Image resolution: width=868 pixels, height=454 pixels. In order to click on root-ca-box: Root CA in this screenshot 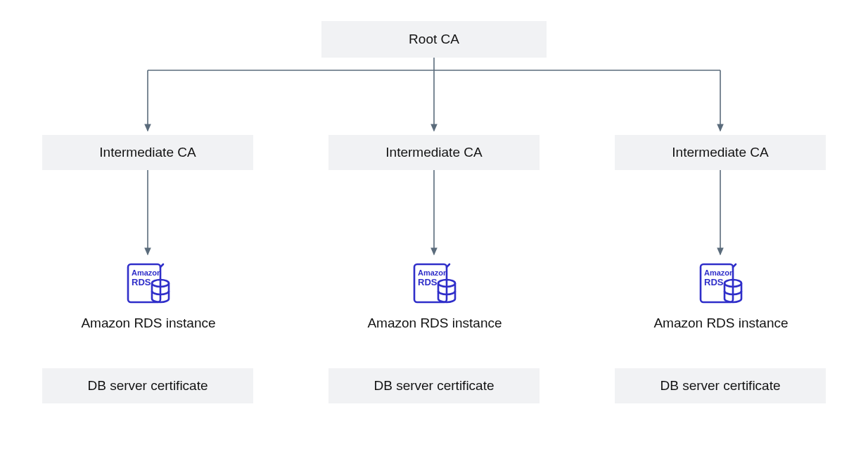, I will do `click(434, 39)`.